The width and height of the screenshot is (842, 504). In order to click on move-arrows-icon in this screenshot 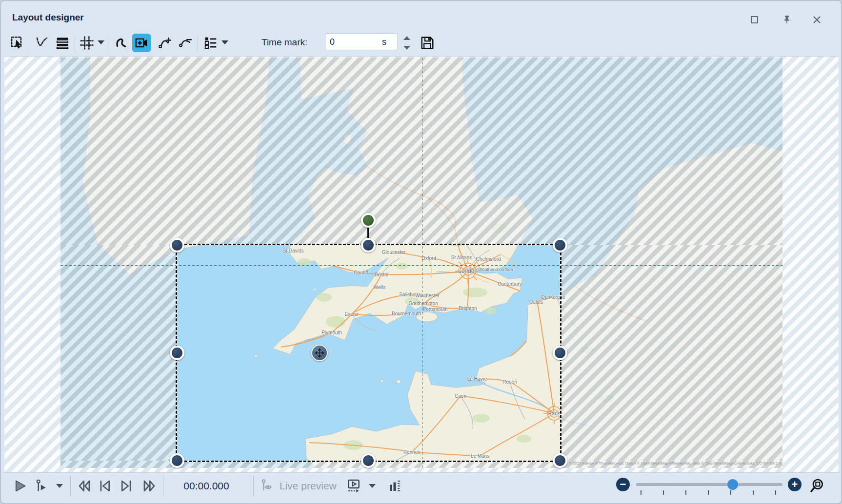, I will do `click(320, 353)`.